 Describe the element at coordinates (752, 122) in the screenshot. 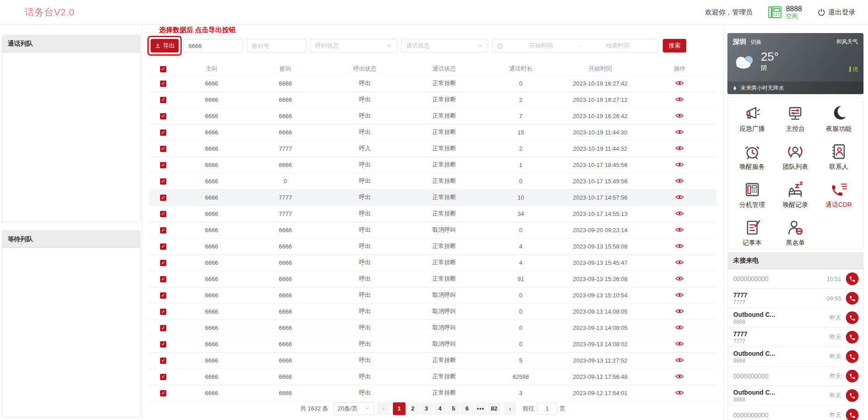

I see `app-item-megaphone: 应急广播` at that location.